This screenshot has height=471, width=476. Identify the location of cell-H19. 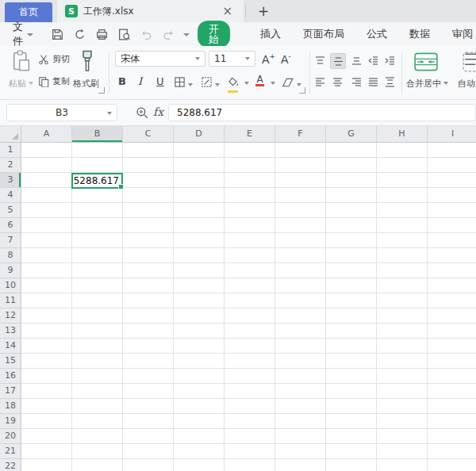
(402, 422).